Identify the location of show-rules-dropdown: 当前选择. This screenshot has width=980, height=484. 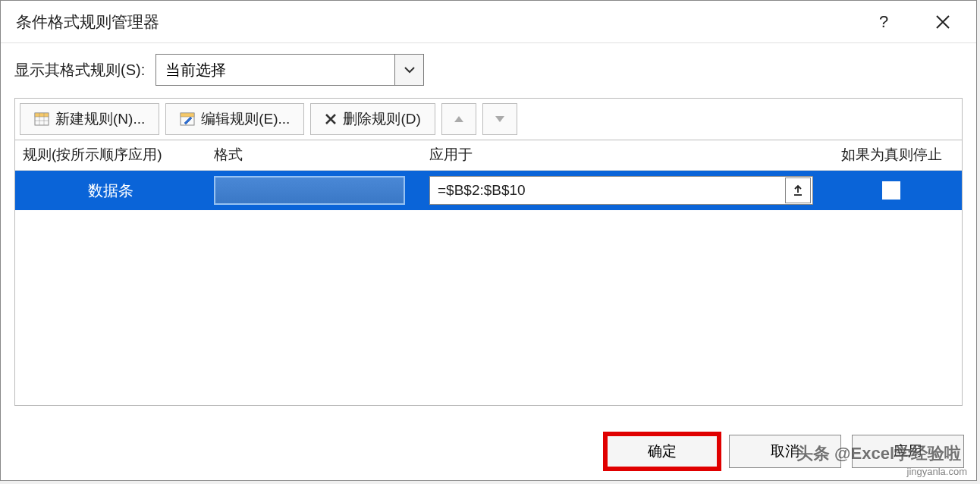
(290, 70).